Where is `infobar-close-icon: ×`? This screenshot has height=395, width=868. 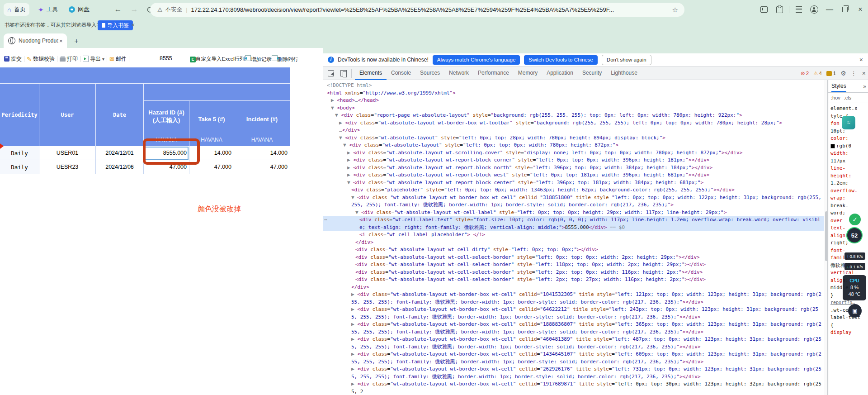
infobar-close-icon: × is located at coordinates (861, 60).